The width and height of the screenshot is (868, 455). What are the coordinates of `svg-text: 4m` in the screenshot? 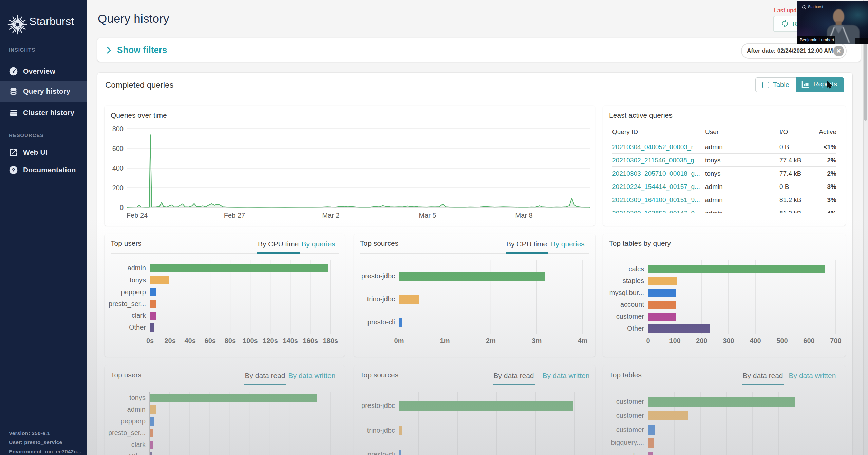 It's located at (583, 341).